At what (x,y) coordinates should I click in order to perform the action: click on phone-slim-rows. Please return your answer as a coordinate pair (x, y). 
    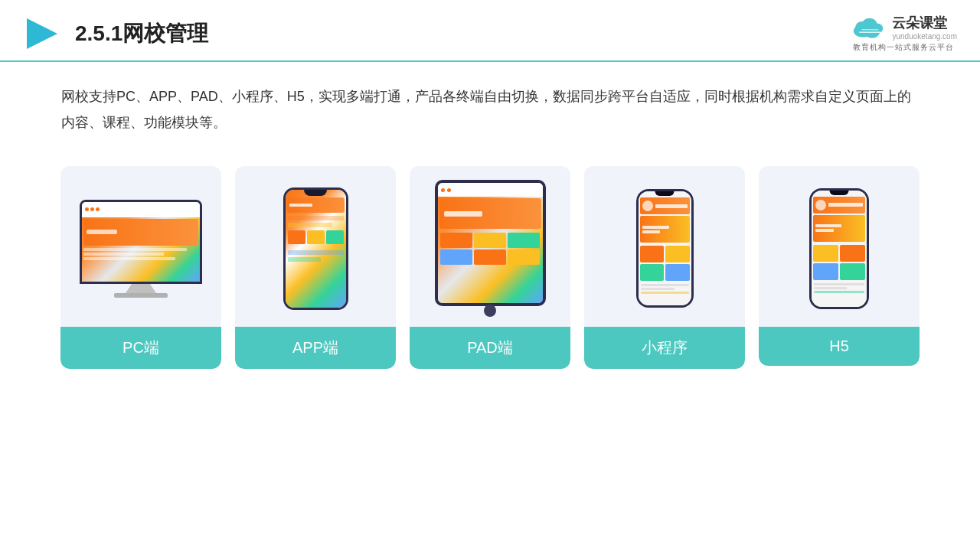
    Looking at the image, I should click on (665, 289).